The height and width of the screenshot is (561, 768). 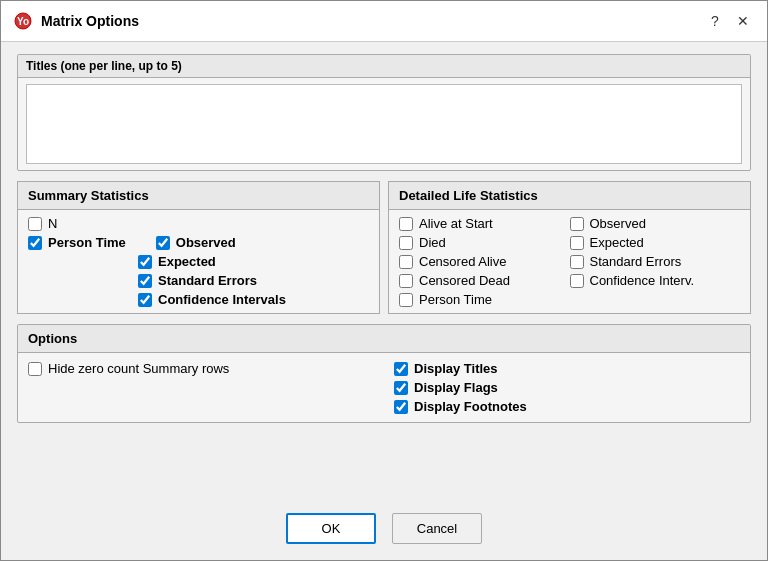 What do you see at coordinates (743, 21) in the screenshot?
I see `close-button: ✕` at bounding box center [743, 21].